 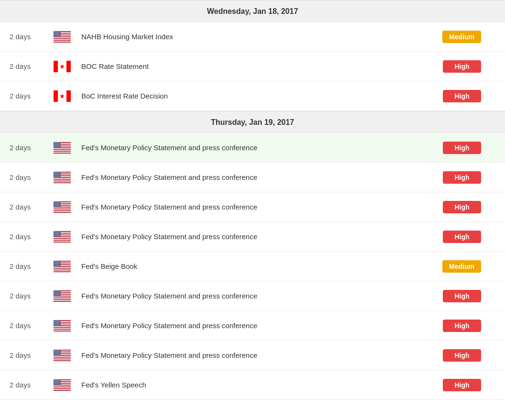 What do you see at coordinates (257, 385) in the screenshot?
I see `event-name: Fed's Yellen Speech` at bounding box center [257, 385].